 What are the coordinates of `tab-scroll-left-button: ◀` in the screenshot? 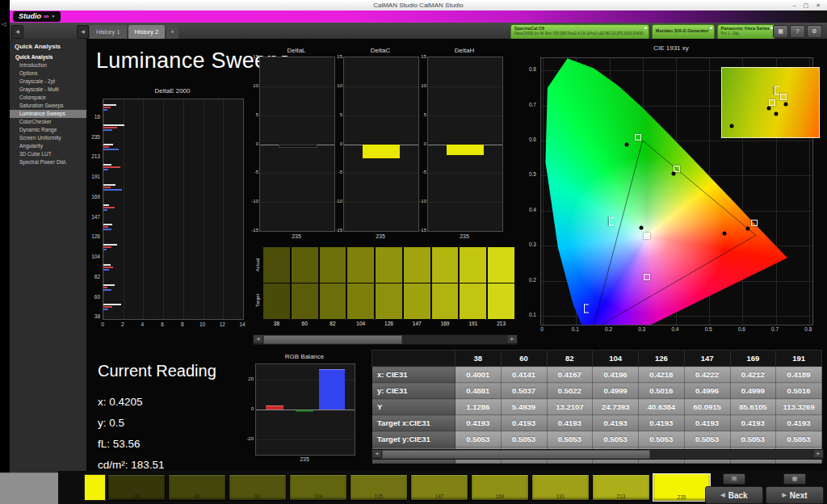 It's located at (82, 32).